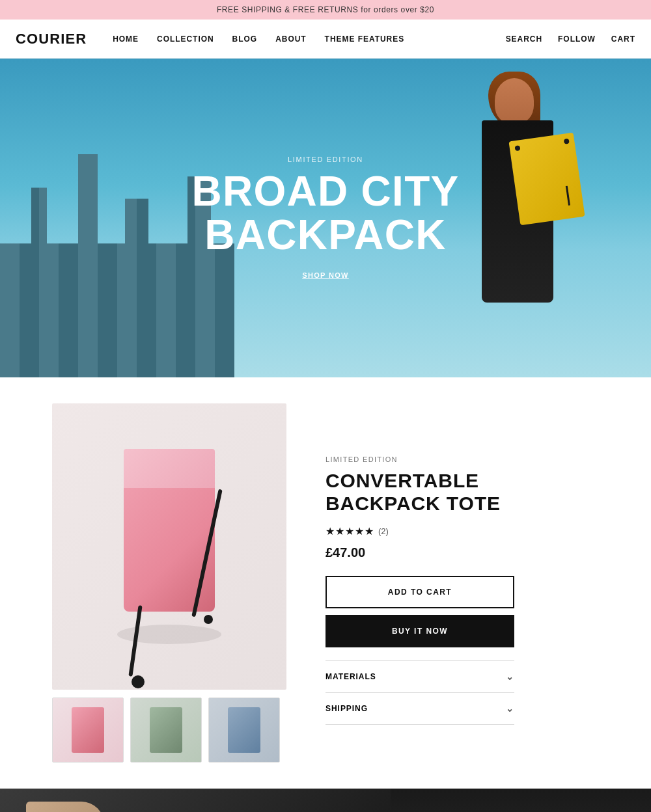  Describe the element at coordinates (462, 459) in the screenshot. I see `product-badge: LIMITED EDITION` at that location.